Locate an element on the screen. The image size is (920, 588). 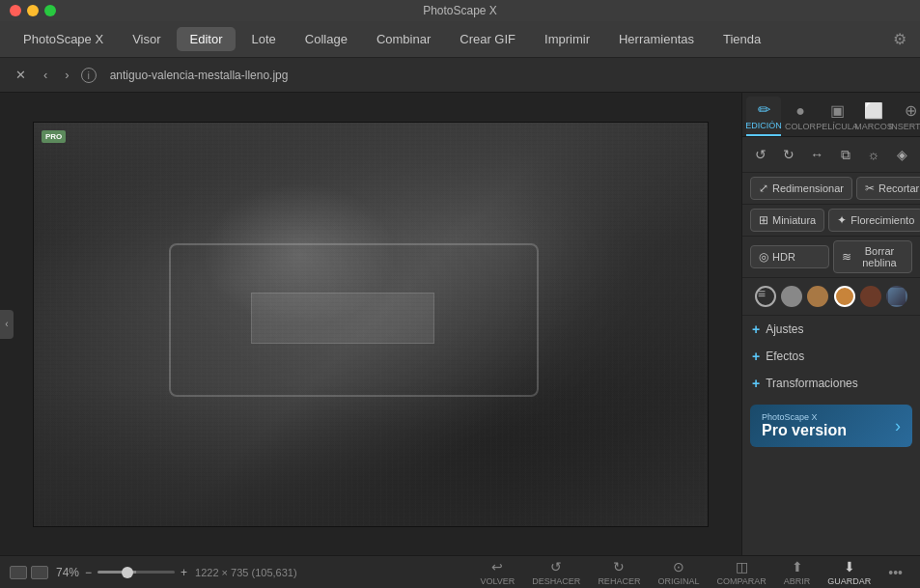
zoom-out-button: − is located at coordinates (89, 573).